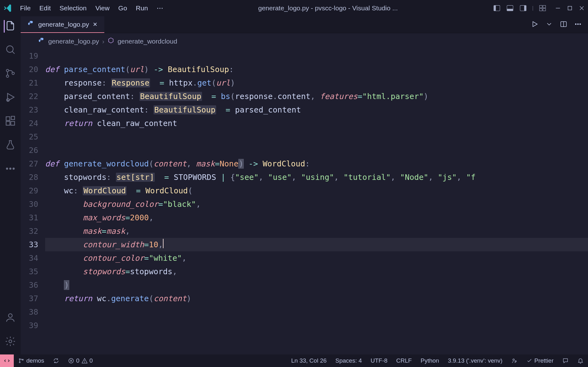  What do you see at coordinates (147, 41) in the screenshot?
I see `breadcrumb-symbol: generate_wordcloud` at bounding box center [147, 41].